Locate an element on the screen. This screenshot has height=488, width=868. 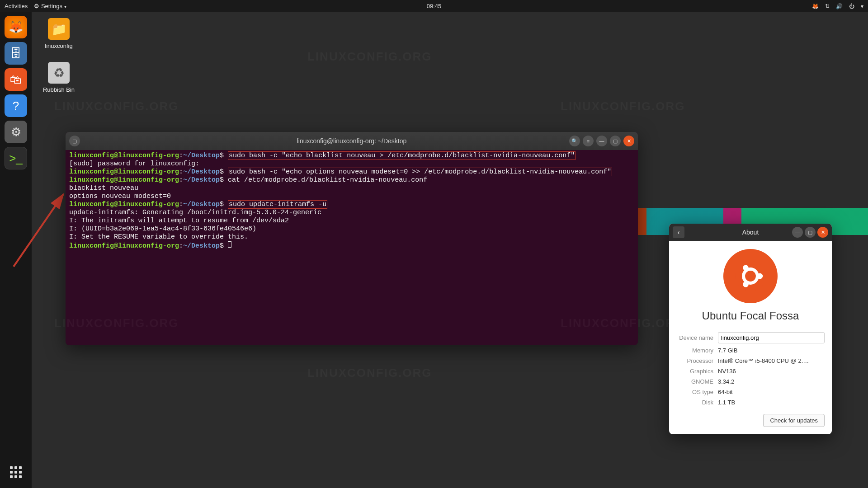
terminal-body: linuxconfig@linuxconfig-org:~/Desktop$ s… is located at coordinates (352, 201).